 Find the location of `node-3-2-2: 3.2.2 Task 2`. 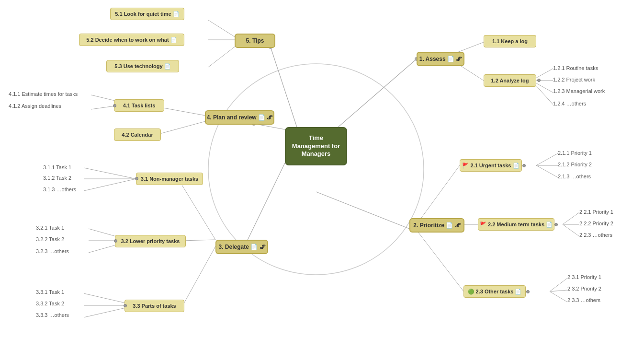

node-3-2-2: 3.2.2 Task 2 is located at coordinates (50, 239).